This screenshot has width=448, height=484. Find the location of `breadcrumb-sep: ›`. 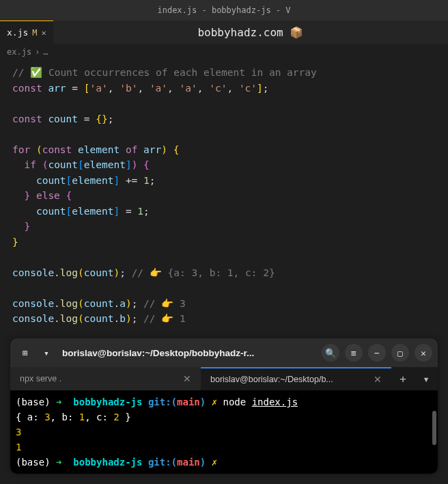

breadcrumb-sep: › is located at coordinates (37, 52).